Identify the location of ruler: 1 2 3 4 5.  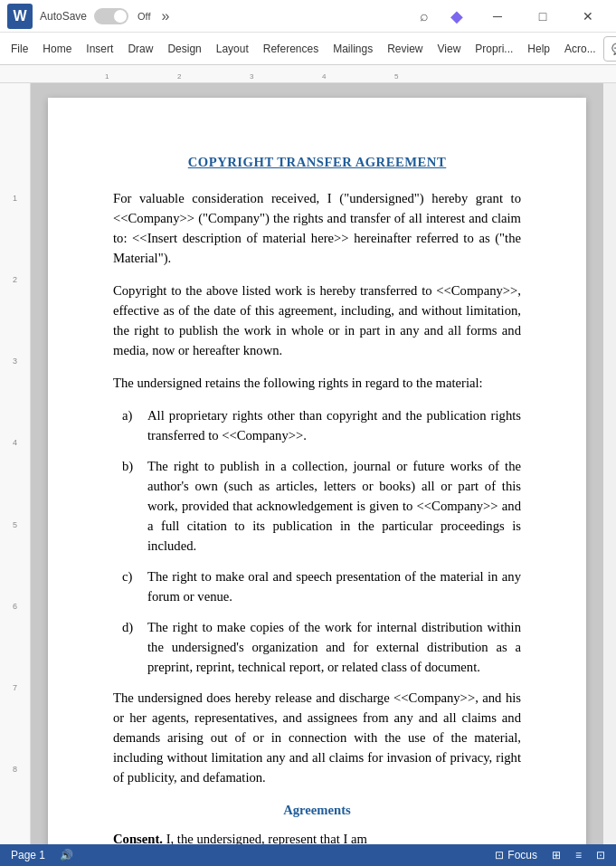
(308, 74).